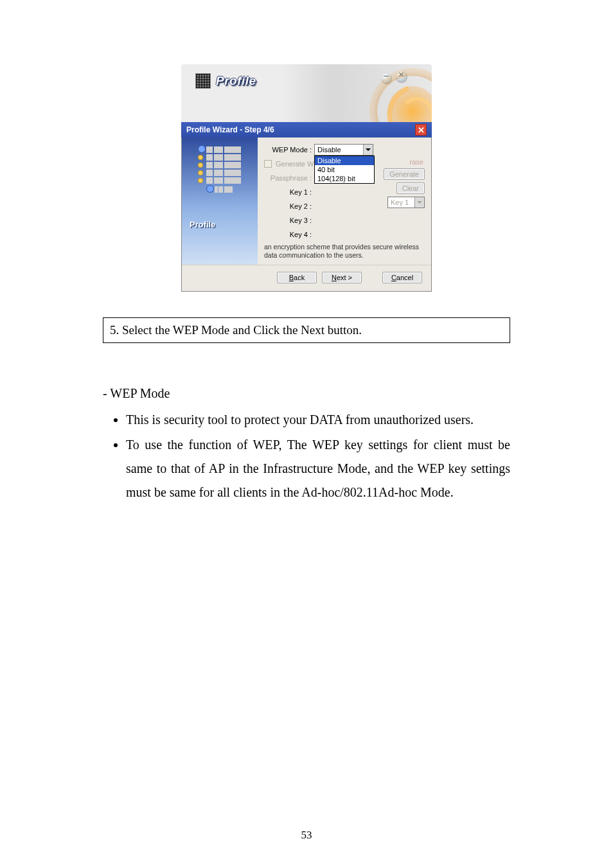 The image size is (613, 868). Describe the element at coordinates (344, 150) in the screenshot. I see `wep-mode-select: Disable` at that location.